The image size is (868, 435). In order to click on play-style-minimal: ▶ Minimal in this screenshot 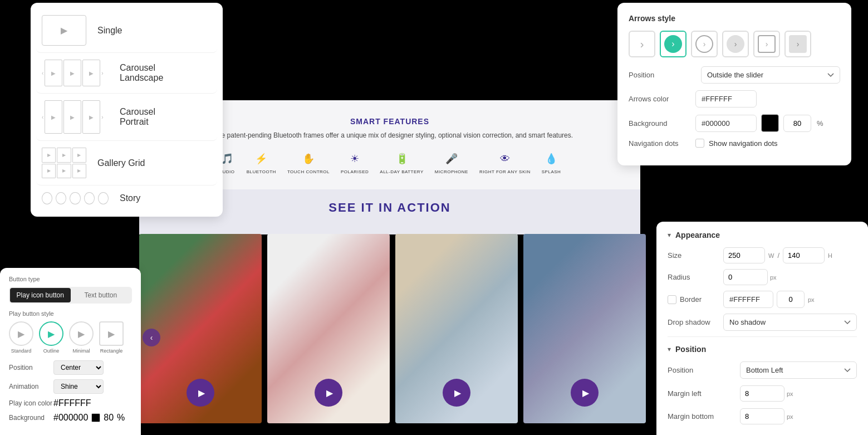, I will do `click(81, 338)`.